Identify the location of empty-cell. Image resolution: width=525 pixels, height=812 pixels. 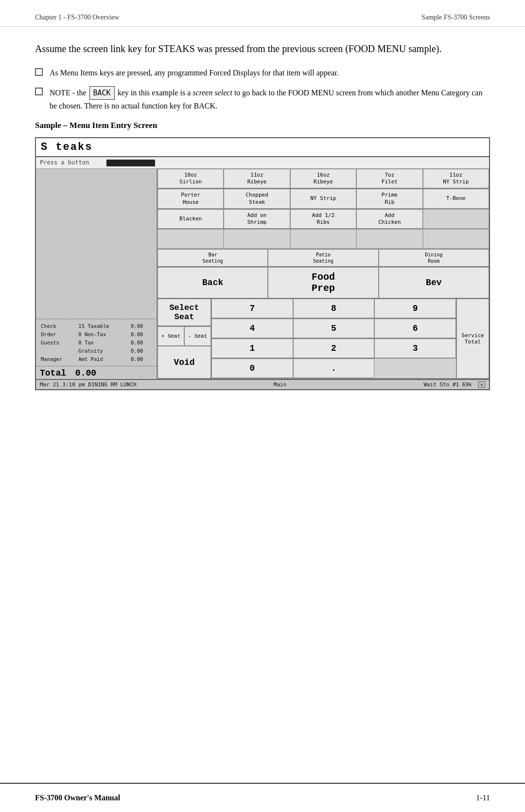
(58, 351).